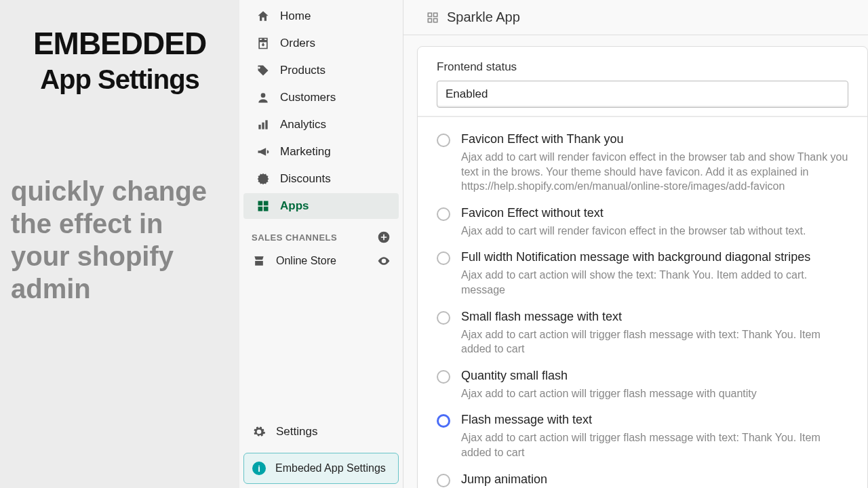  Describe the element at coordinates (305, 179) in the screenshot. I see `sidebar-item-label: Discounts` at that location.